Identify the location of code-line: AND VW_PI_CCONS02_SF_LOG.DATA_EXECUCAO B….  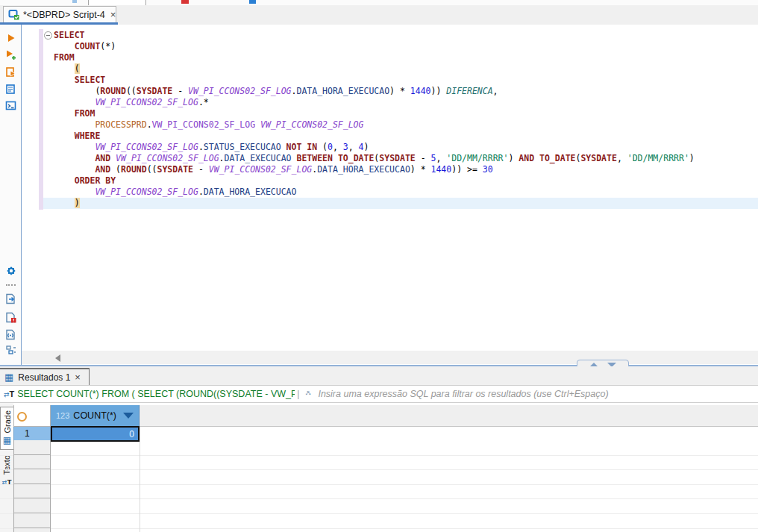
(401, 158).